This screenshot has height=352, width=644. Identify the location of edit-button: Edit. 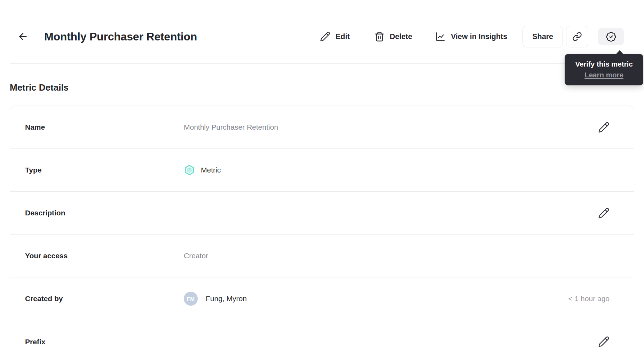
(335, 37).